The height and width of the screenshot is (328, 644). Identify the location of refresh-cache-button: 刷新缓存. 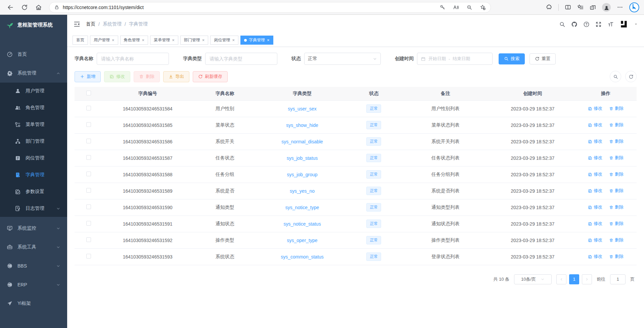
(210, 77).